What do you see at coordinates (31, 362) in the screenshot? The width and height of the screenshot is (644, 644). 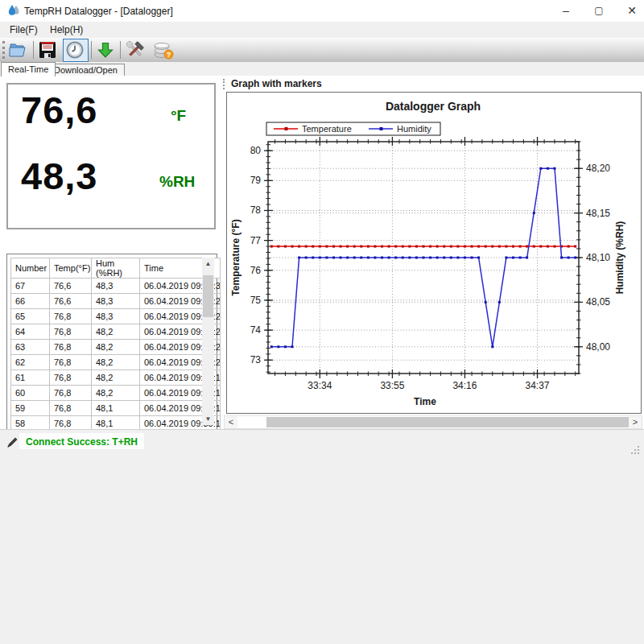 I see `table-cell: 62` at bounding box center [31, 362].